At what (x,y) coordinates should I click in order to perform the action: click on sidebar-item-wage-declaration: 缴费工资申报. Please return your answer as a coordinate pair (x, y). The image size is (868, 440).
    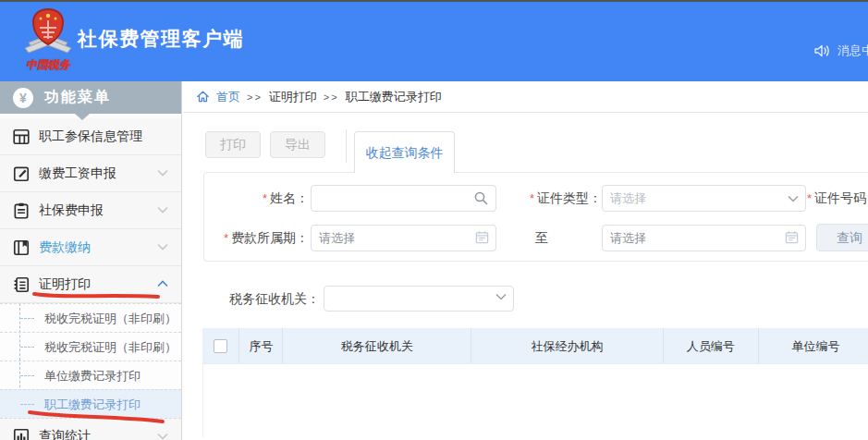
    Looking at the image, I should click on (91, 174).